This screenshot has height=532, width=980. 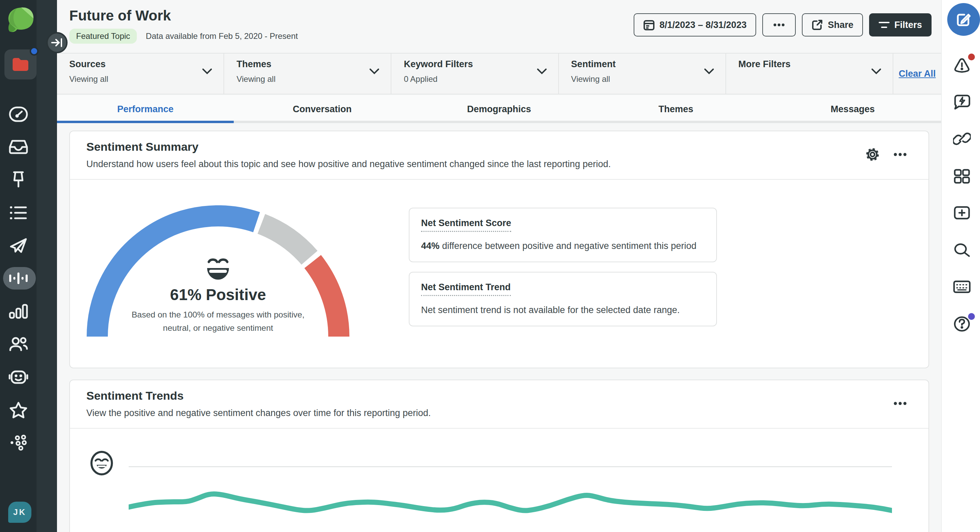 I want to click on net-sentiment-trend-title: Net Sentiment Trend, so click(x=466, y=289).